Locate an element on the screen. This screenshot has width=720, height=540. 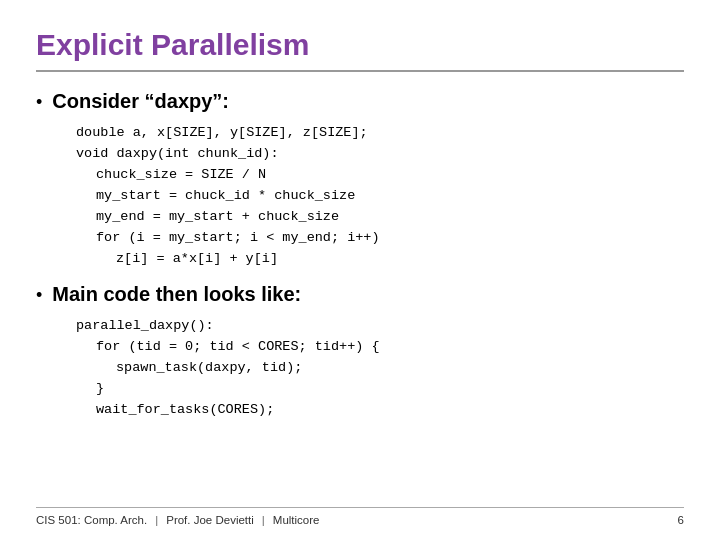
footer-page: 6 is located at coordinates (681, 520).